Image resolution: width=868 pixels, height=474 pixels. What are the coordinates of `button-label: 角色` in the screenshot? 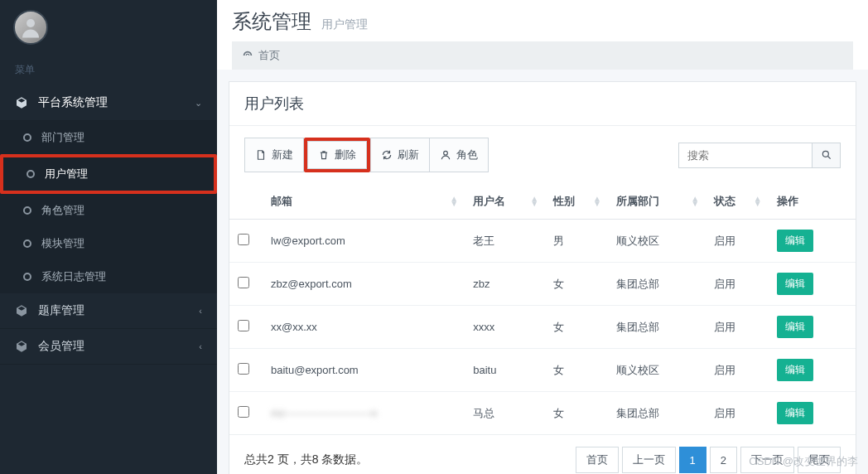 It's located at (467, 155).